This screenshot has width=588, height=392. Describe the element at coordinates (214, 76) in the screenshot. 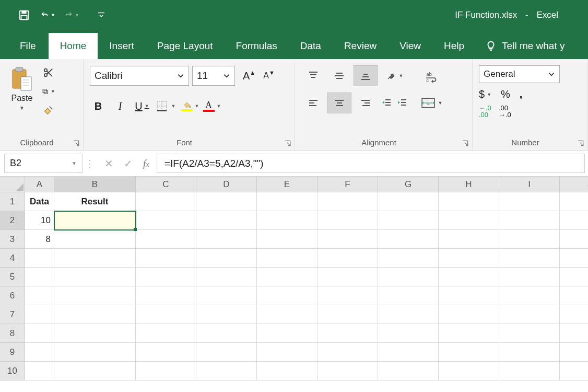

I see `font-size-selector: 11` at that location.